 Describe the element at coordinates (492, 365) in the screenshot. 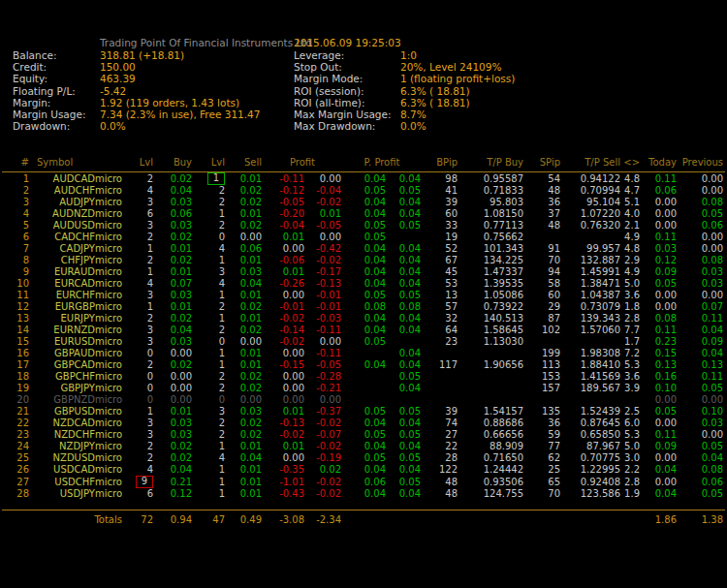

I see `cell-tp_buy: 1.90656` at that location.